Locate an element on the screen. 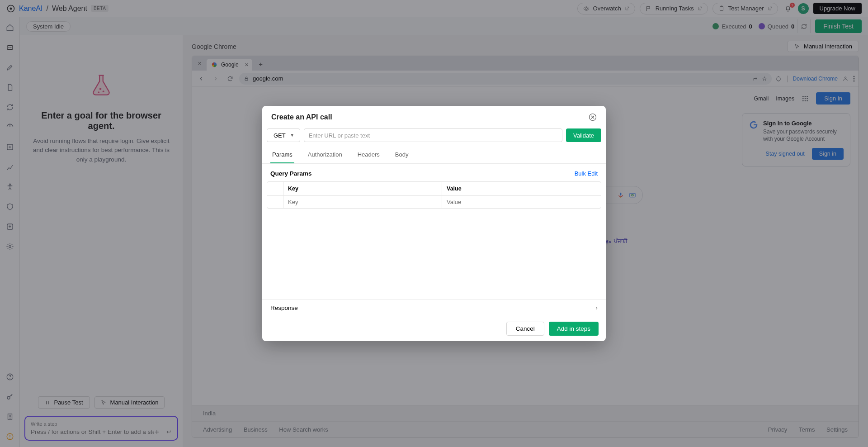  tab-body: Body is located at coordinates (402, 156).